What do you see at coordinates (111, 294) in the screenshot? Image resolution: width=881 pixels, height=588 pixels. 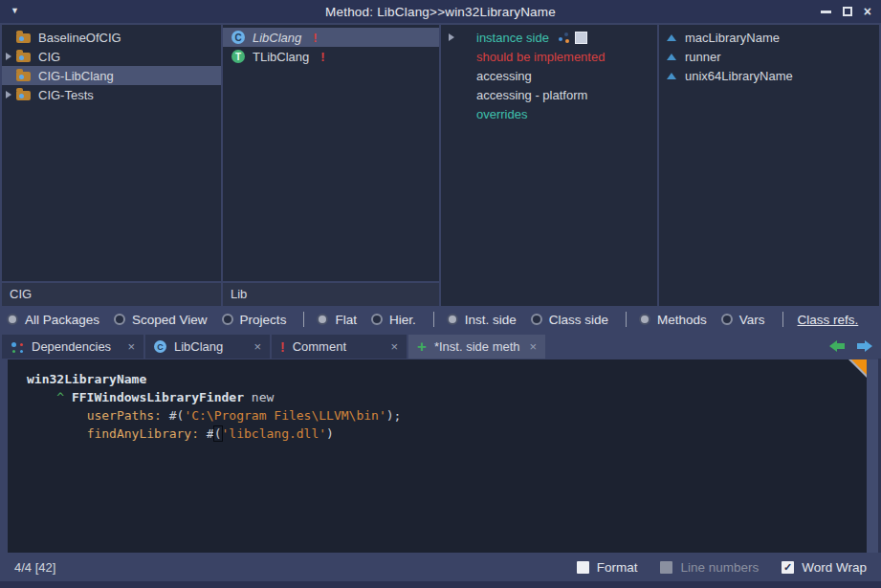 I see `packages-filter-input: CIG` at bounding box center [111, 294].